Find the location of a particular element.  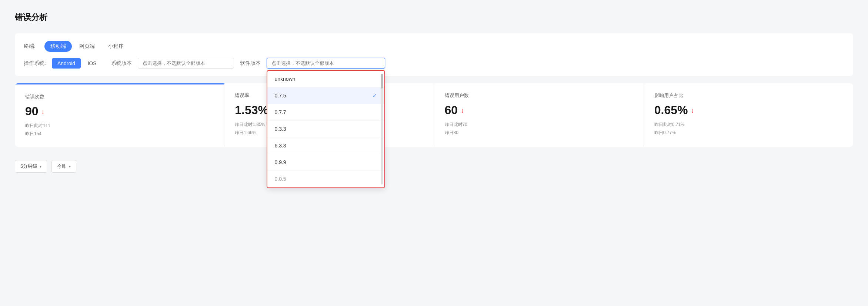

stat-card-impact-ratio: 影响用户占比 0.65% ↓ 昨日此时0.71% 昨日0.77% is located at coordinates (749, 115).